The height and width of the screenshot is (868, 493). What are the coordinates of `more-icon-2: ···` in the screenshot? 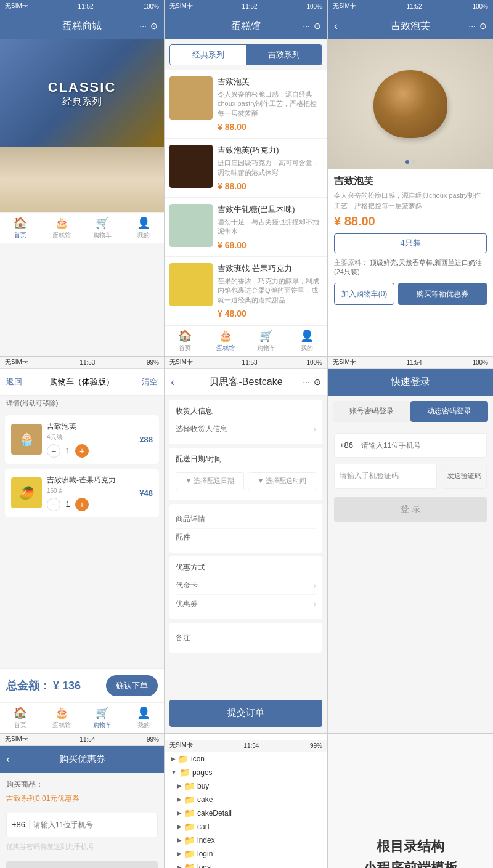 It's located at (306, 26).